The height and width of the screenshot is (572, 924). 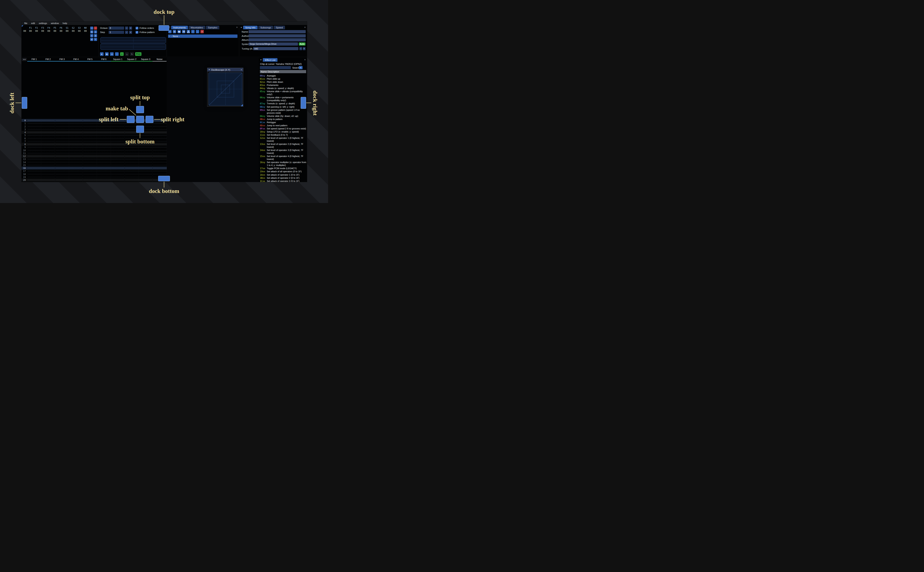 What do you see at coordinates (62, 59) in the screenshot?
I see `channel-header-fm-3: FM 3` at bounding box center [62, 59].